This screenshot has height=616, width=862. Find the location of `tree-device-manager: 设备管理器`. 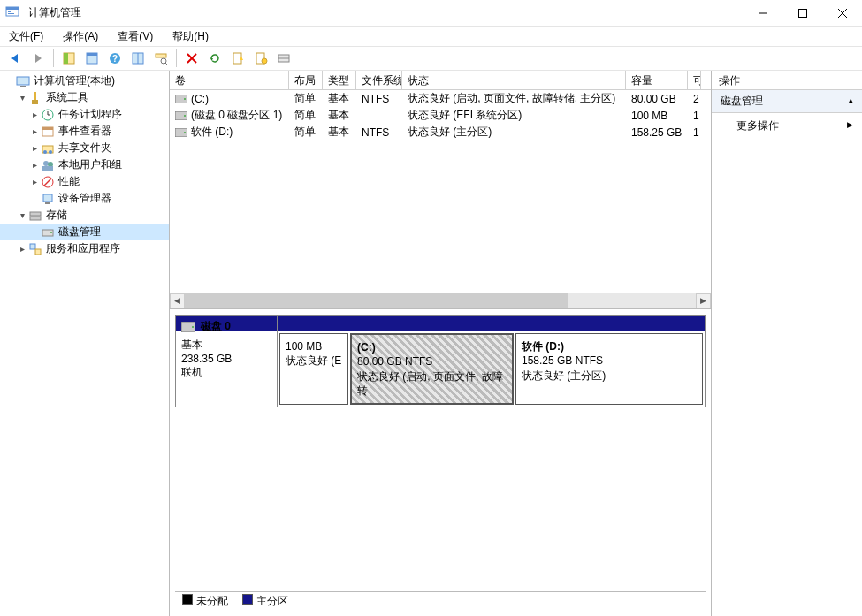

tree-device-manager: 设备管理器 is located at coordinates (85, 198).